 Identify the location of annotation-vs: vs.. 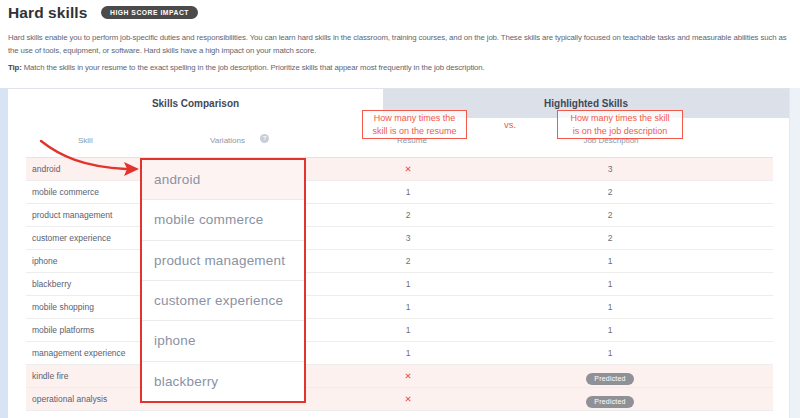
(510, 124).